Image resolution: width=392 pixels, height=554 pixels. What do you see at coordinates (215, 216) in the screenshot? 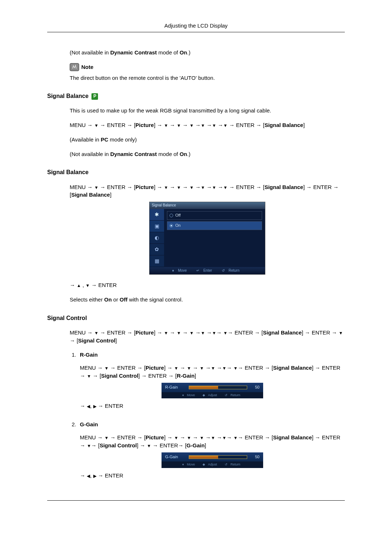
I see `osd-option-off: Off` at bounding box center [215, 216].